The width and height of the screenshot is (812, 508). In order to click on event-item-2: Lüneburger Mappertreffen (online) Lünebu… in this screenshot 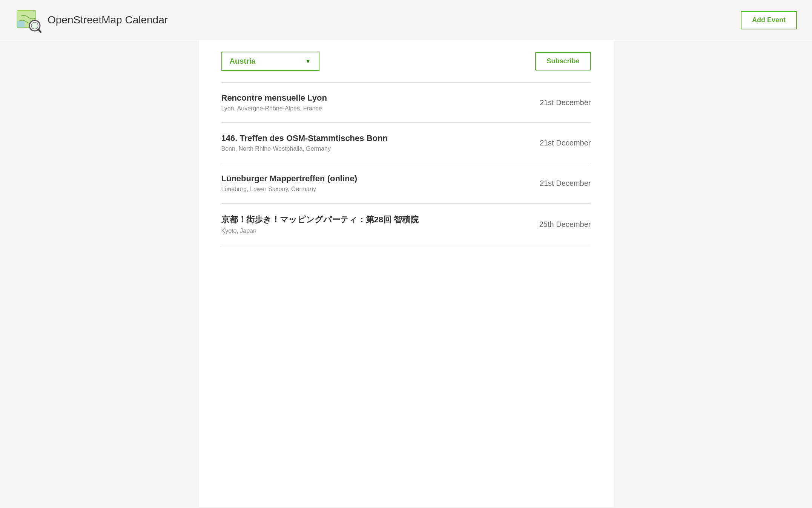, I will do `click(406, 183)`.